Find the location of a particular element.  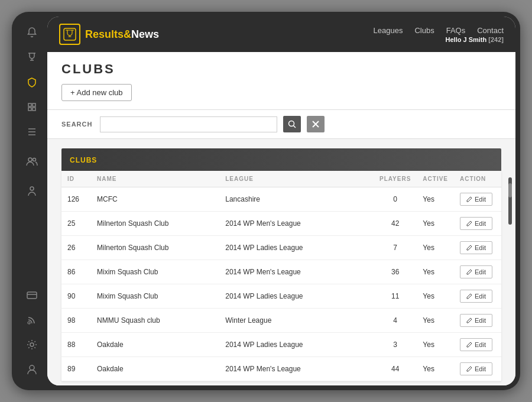

sidebar-icon-list is located at coordinates (32, 132).